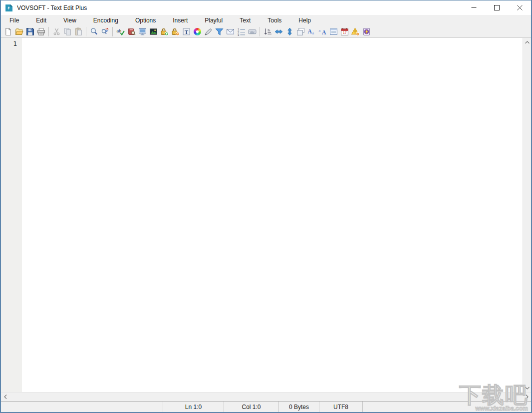  What do you see at coordinates (132, 32) in the screenshot?
I see `dict-icon` at bounding box center [132, 32].